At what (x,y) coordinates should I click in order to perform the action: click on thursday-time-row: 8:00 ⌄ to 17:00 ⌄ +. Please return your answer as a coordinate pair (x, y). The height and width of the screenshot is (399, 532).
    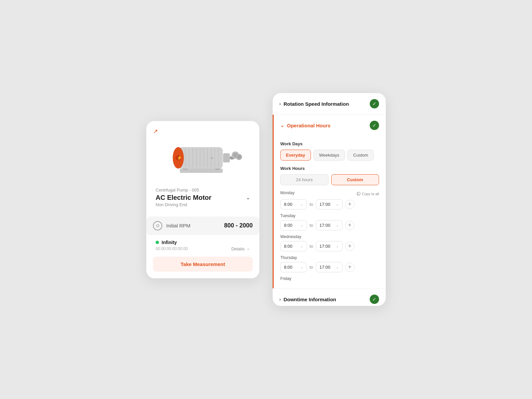
    Looking at the image, I should click on (330, 267).